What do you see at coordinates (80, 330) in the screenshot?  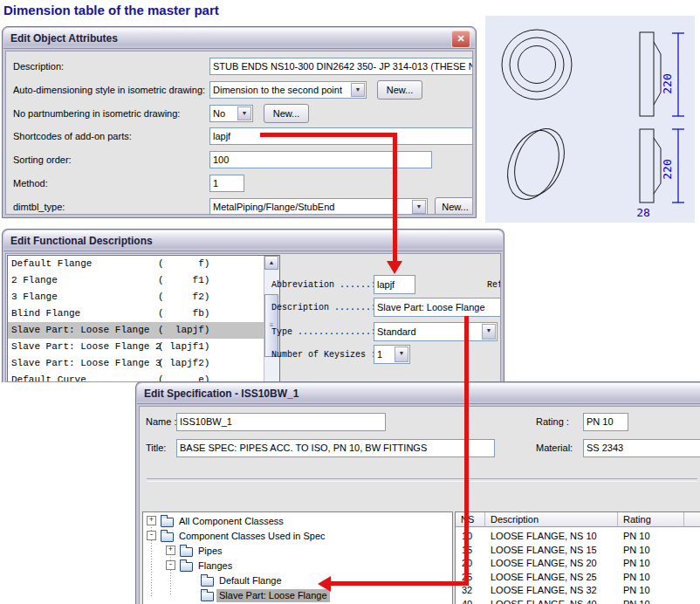 I see `item-name: Slave Part: Loose Flange` at bounding box center [80, 330].